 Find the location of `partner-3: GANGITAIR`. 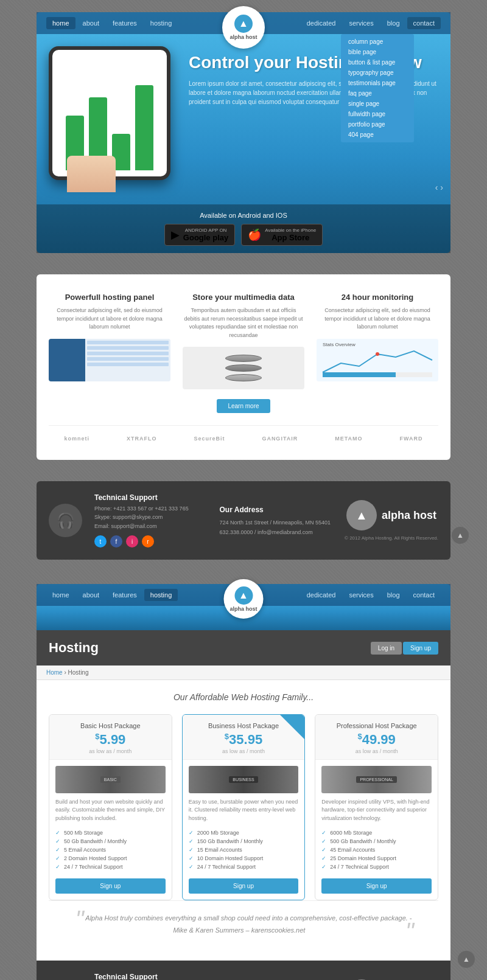

partner-3: GANGITAIR is located at coordinates (280, 439).